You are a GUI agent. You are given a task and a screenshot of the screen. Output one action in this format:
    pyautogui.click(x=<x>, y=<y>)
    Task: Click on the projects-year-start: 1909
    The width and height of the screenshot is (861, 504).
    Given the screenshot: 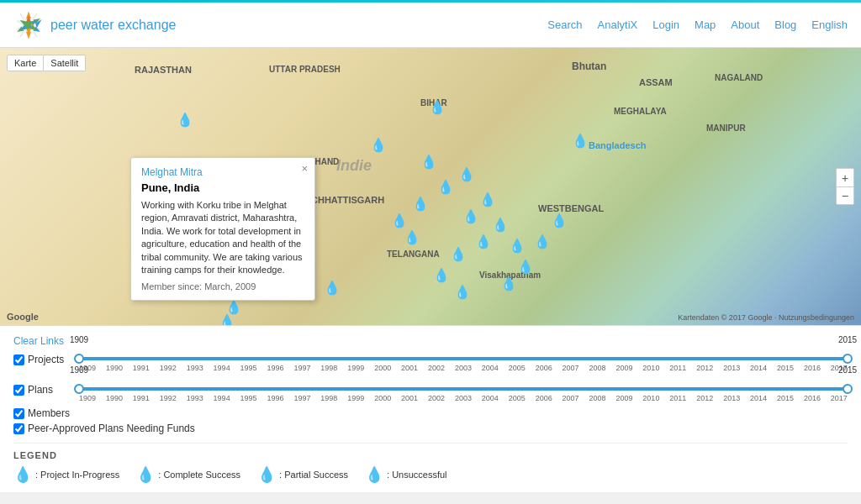 What is the action you would take?
    pyautogui.click(x=79, y=339)
    